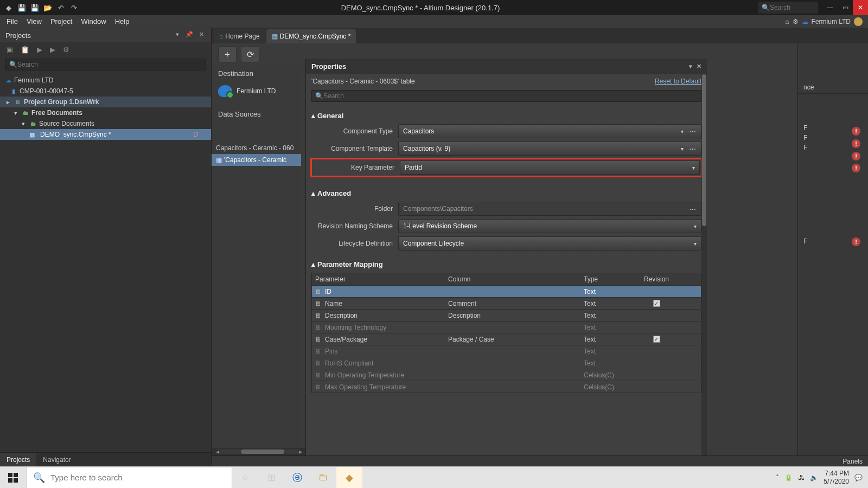 Image resolution: width=868 pixels, height=488 pixels. I want to click on tray-clock: 7:44 PM 5/7/2020, so click(837, 477).